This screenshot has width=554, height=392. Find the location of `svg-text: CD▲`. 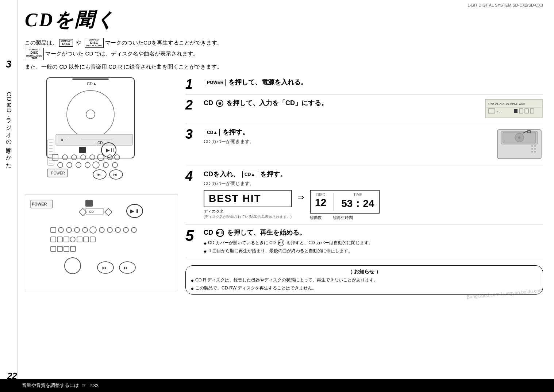

svg-text: CD▲ is located at coordinates (92, 84).